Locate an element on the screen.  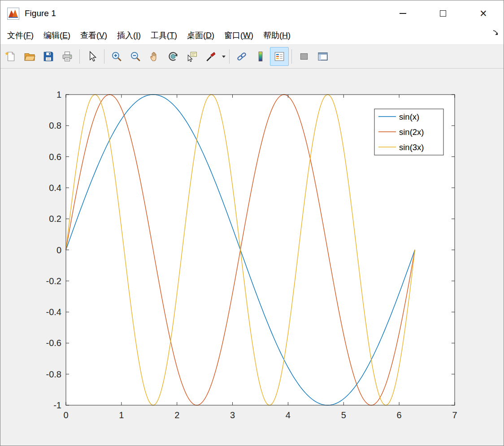
menu-desktop: 桌面(D) is located at coordinates (201, 35).